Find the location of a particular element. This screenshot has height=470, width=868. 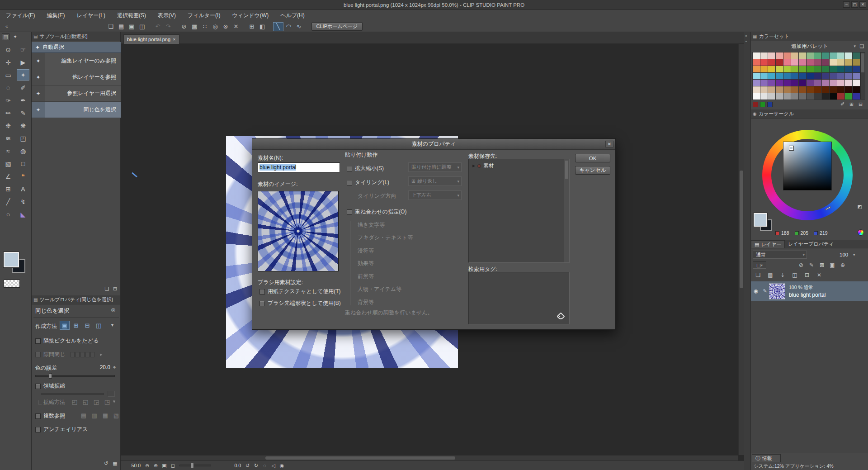

add-color-icon: ⊞ is located at coordinates (852, 104).